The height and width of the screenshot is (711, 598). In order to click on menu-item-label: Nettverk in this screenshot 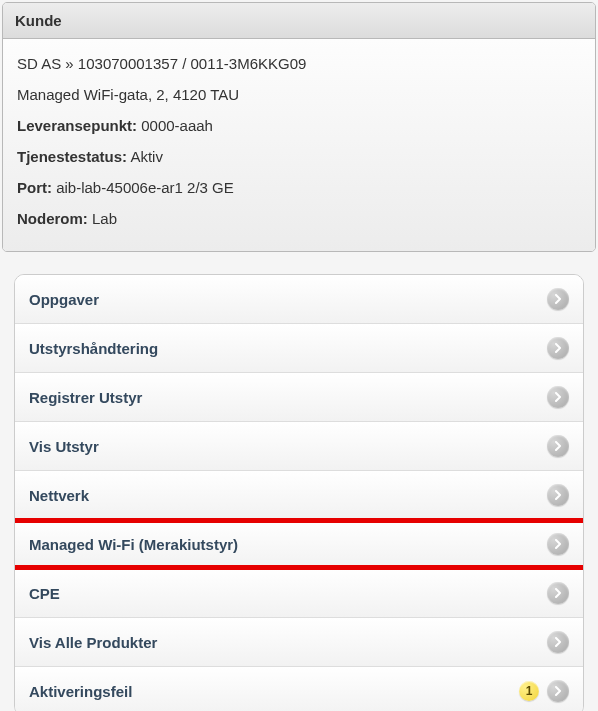, I will do `click(59, 496)`.